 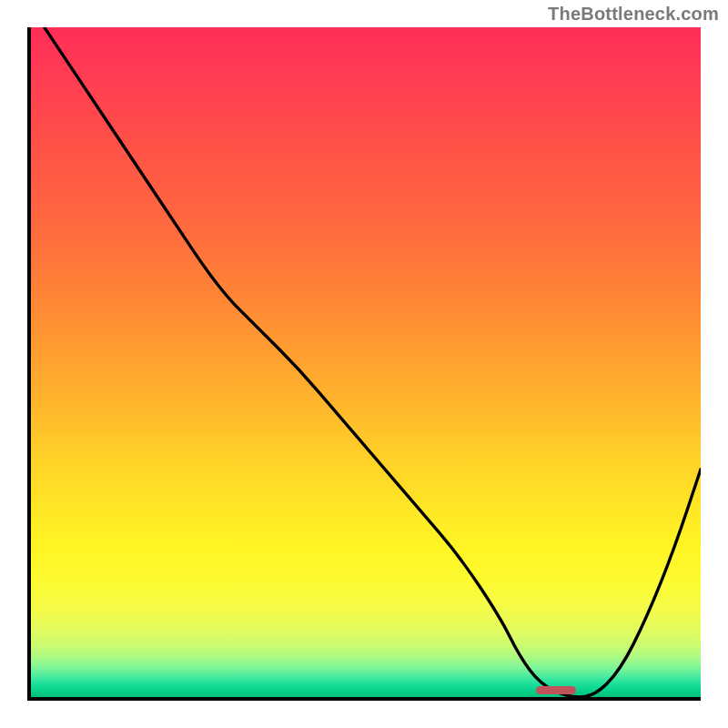 I want to click on watermark-text: TheBottleneck.com, so click(x=633, y=15).